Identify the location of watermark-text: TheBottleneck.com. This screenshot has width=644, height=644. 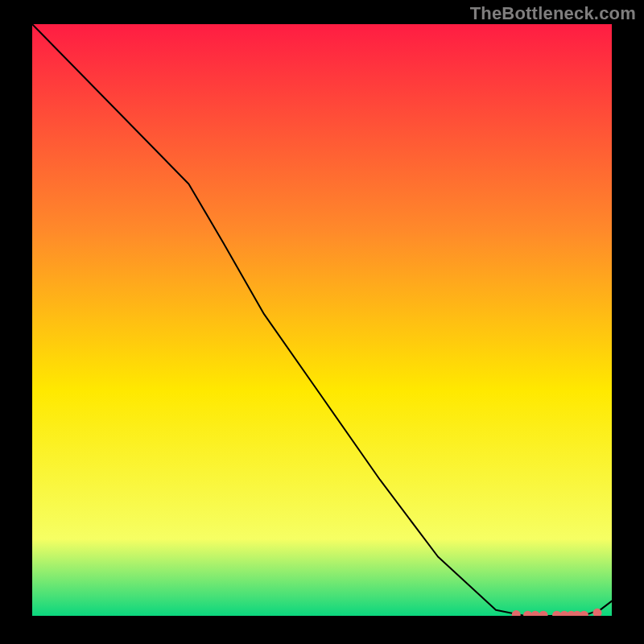
(553, 14).